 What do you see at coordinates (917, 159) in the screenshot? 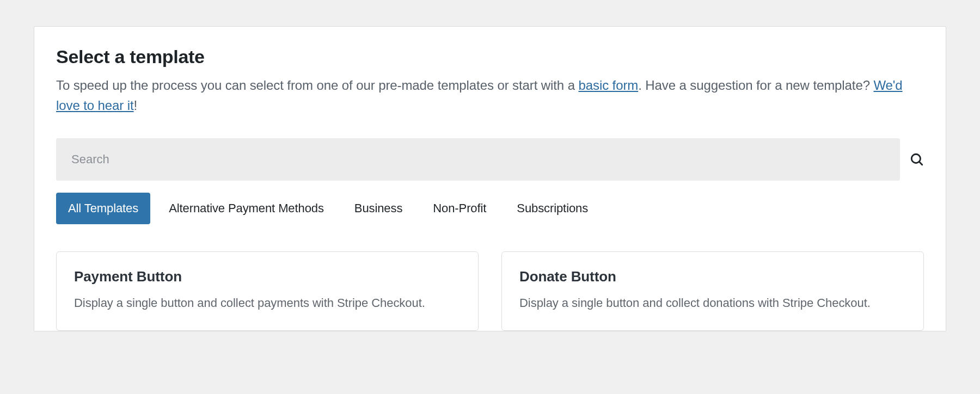
I see `search-icon` at bounding box center [917, 159].